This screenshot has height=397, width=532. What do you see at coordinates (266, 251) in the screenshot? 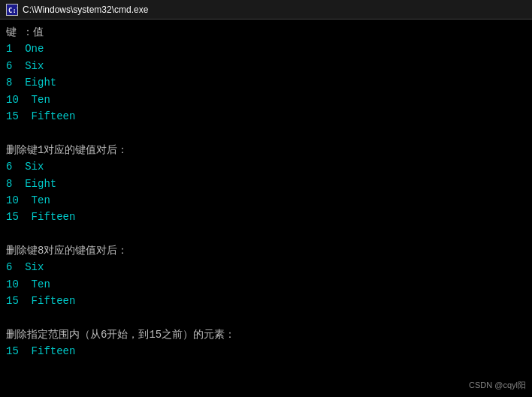
I see `msg-delete-key8: 删除键8对应的键值对后：` at bounding box center [266, 251].